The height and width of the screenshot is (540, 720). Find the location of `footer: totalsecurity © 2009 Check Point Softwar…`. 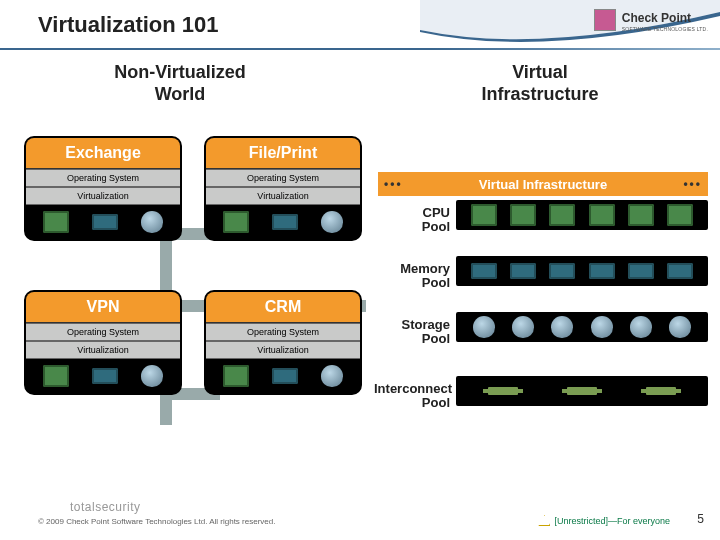

footer: totalsecurity © 2009 Check Point Softwar… is located at coordinates (360, 520).